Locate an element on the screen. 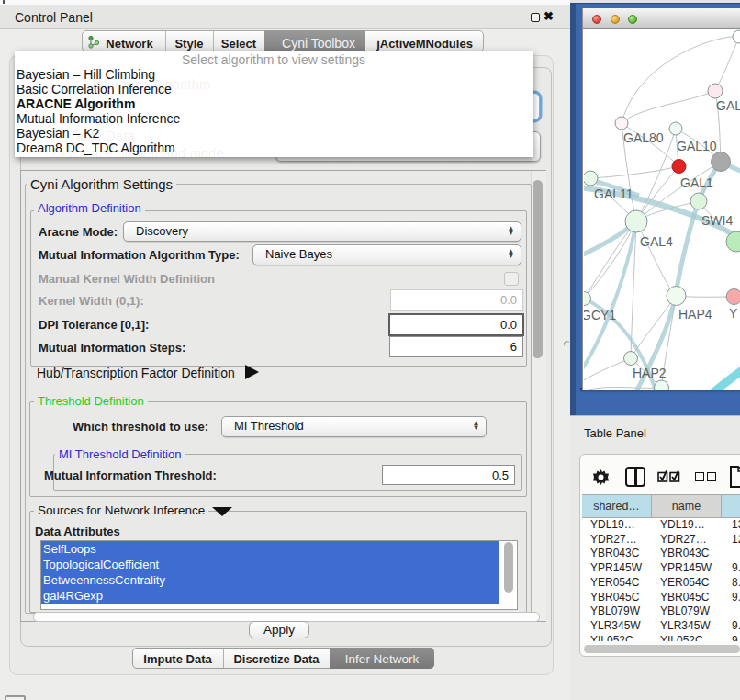 This screenshot has width=740, height=700. svg-text: GAL10 is located at coordinates (697, 146).